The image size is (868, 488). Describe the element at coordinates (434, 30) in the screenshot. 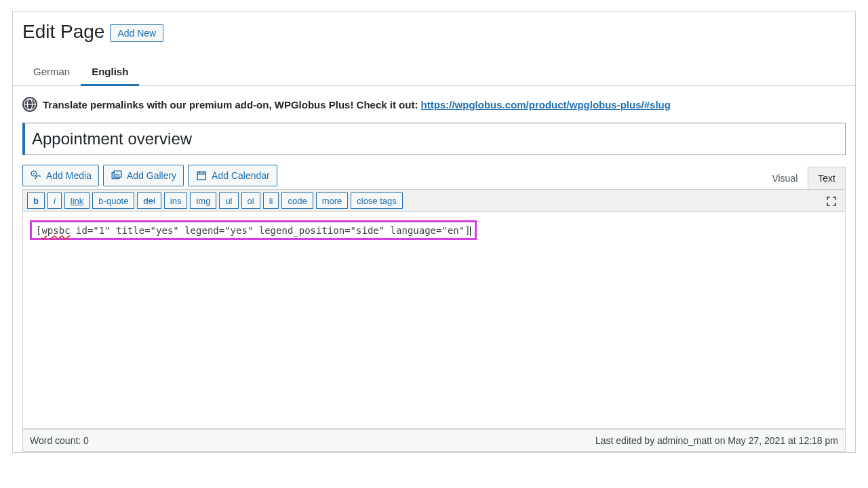

I see `header-row: Edit Page Add New` at that location.